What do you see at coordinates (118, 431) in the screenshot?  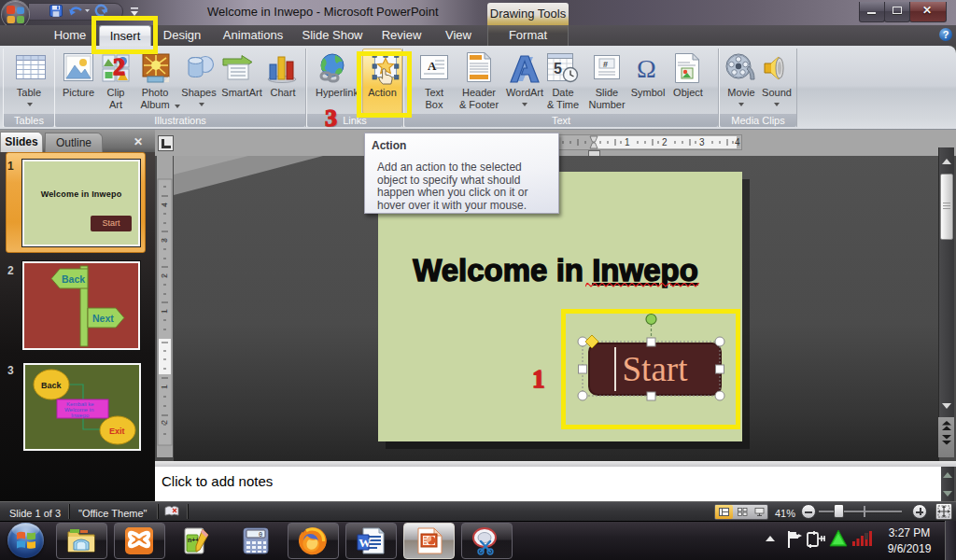 I see `svg-text: Exit` at bounding box center [118, 431].